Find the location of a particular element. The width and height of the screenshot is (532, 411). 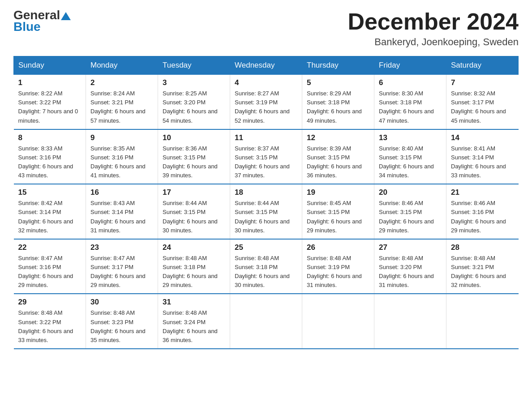

day-number: 14 is located at coordinates (483, 138).